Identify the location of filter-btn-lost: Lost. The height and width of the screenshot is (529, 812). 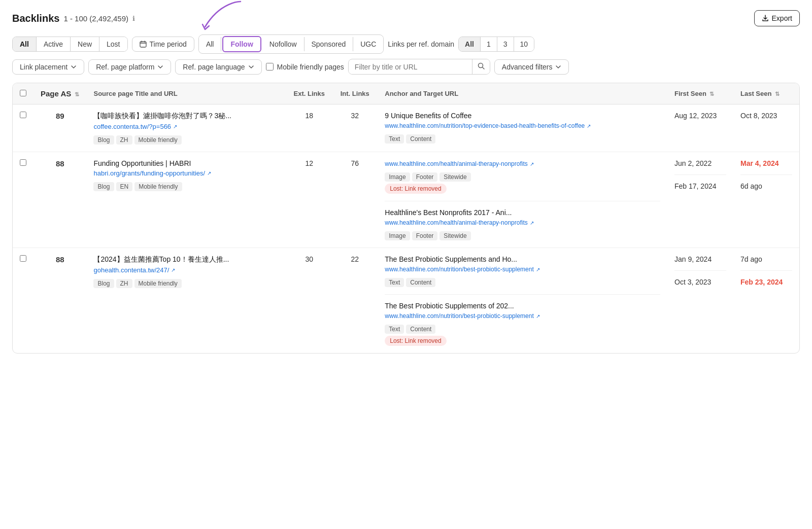
(113, 44).